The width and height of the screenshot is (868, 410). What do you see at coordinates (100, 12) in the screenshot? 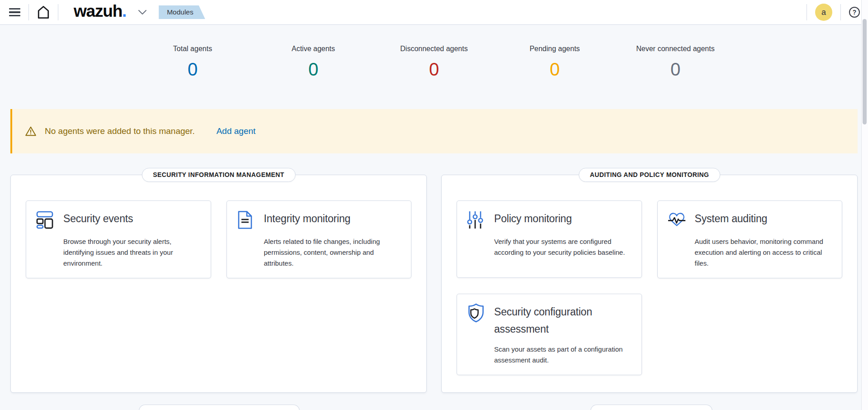
I see `wazuh-logo: wazuh.` at bounding box center [100, 12].